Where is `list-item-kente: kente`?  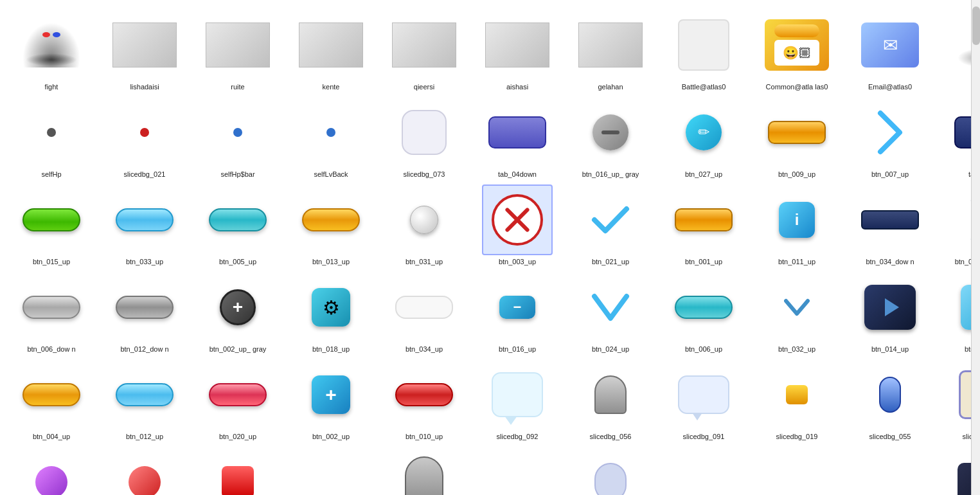
list-item-kente: kente is located at coordinates (331, 50).